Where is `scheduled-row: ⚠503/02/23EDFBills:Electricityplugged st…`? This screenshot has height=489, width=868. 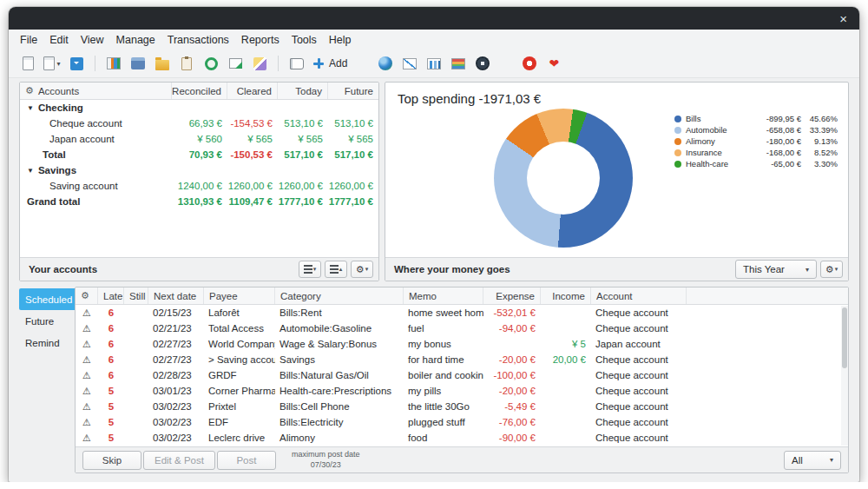 scheduled-row: ⚠503/02/23EDFBills:Electricityplugged st… is located at coordinates (462, 422).